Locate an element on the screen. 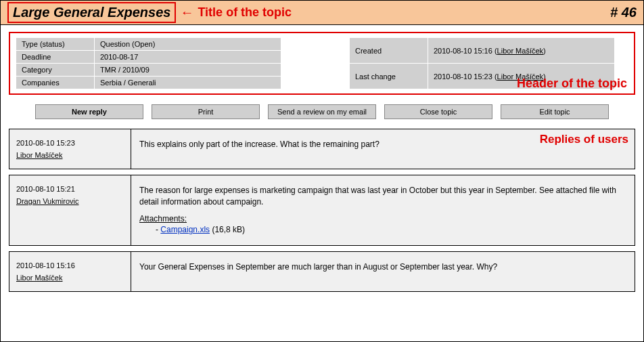  attachment-size: (16,8 kB) is located at coordinates (227, 230).